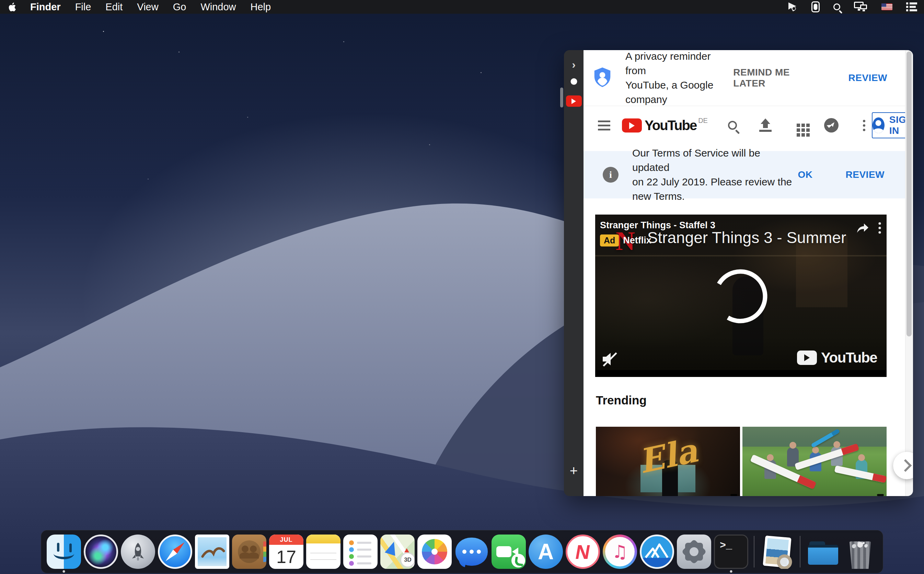 The image size is (924, 574). I want to click on menu-file: File, so click(83, 7).